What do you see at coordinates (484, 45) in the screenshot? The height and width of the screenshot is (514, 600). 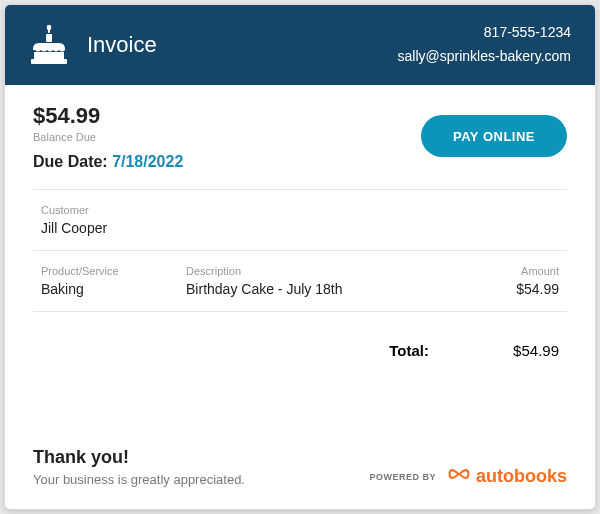 I see `header-contact: 817-555-1234 sally@sprinkles-bakery.com` at bounding box center [484, 45].